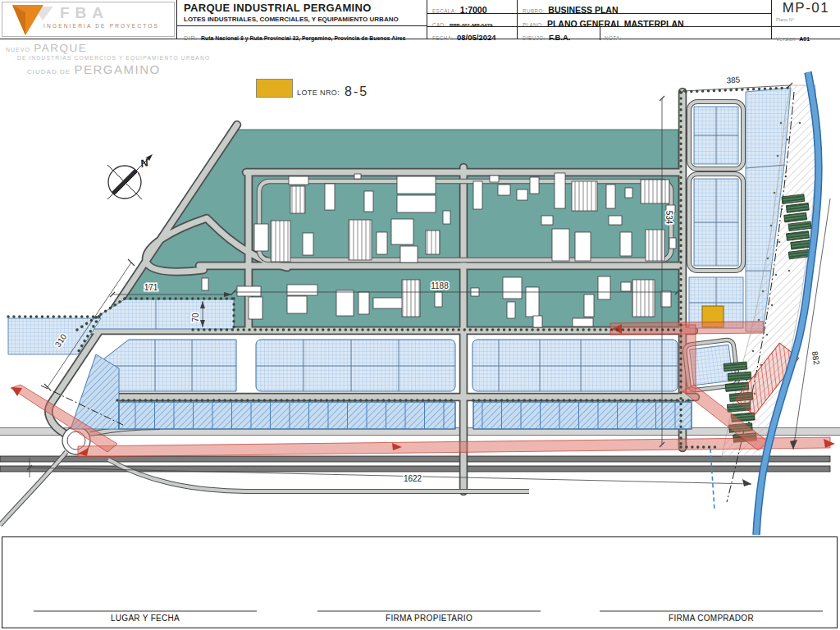  What do you see at coordinates (733, 80) in the screenshot?
I see `dim-385: 385` at bounding box center [733, 80].